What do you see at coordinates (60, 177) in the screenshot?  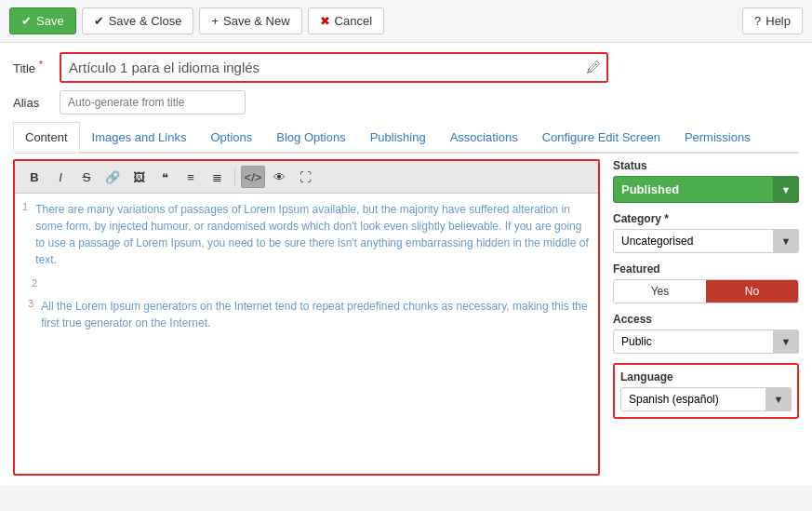 I see `italic-button: I` at bounding box center [60, 177].